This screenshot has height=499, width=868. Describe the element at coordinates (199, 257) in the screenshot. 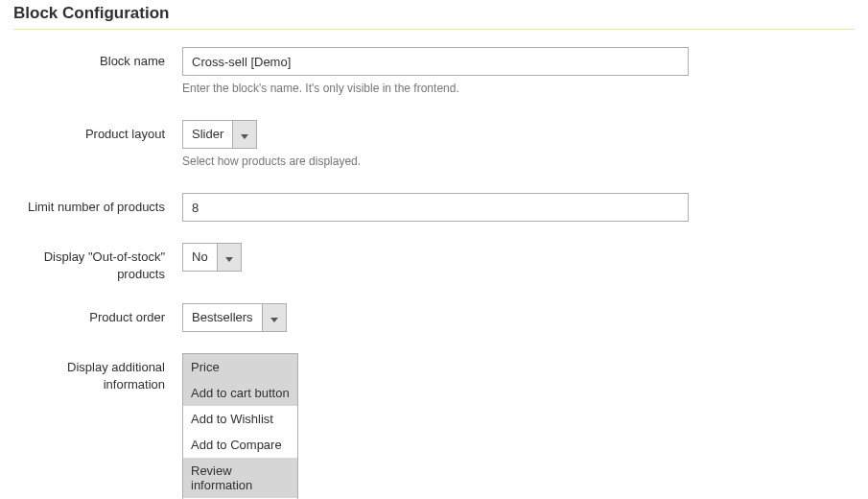

I see `select-out-of-stock-value: No` at that location.